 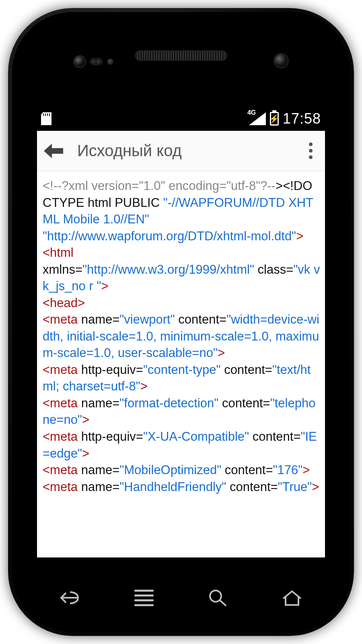 I want to click on code-text: class=, so click(x=274, y=270).